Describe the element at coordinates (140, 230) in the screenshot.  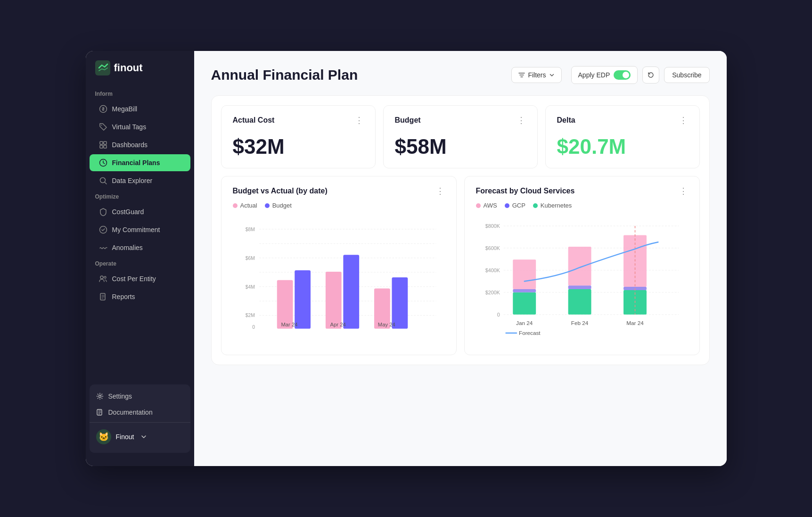
I see `sidebar-item-my-commitment: My Commitment` at that location.